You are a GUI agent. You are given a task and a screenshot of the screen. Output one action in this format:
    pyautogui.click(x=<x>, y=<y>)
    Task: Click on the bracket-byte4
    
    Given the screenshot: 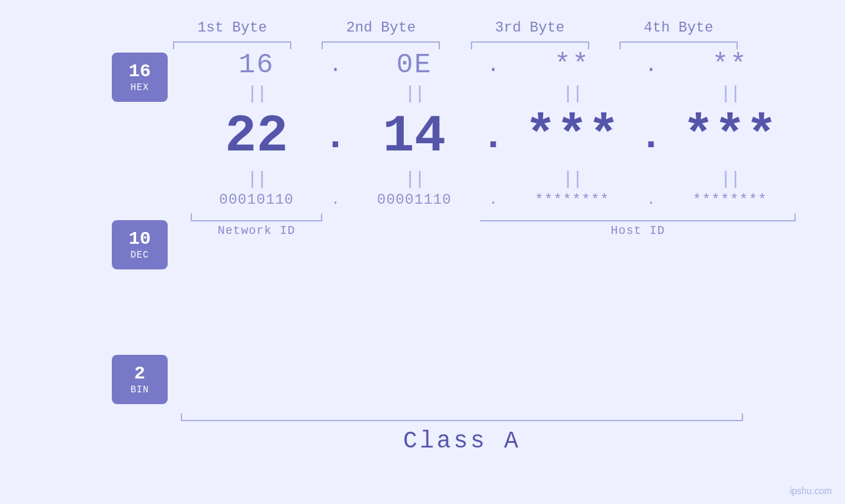 What is the action you would take?
    pyautogui.click(x=679, y=45)
    